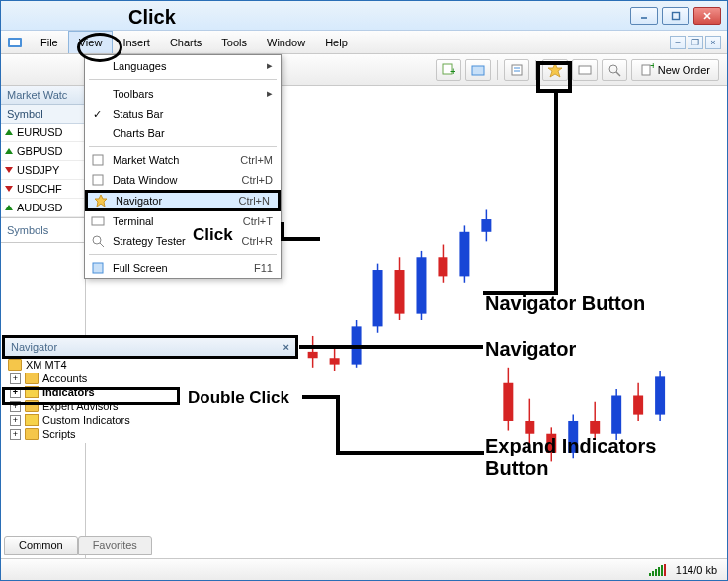 Image resolution: width=728 pixels, height=581 pixels. I want to click on mdi-minimize: –, so click(678, 42).